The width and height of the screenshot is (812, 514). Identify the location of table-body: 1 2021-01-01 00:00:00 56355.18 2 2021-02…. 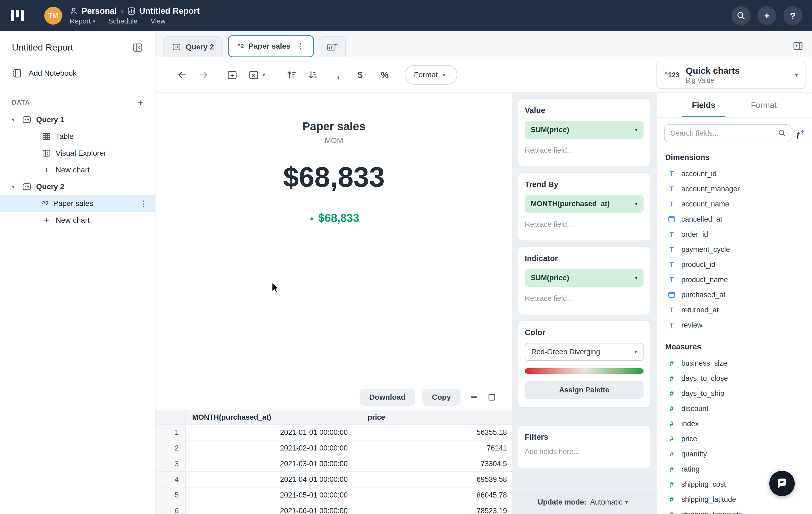
(334, 469).